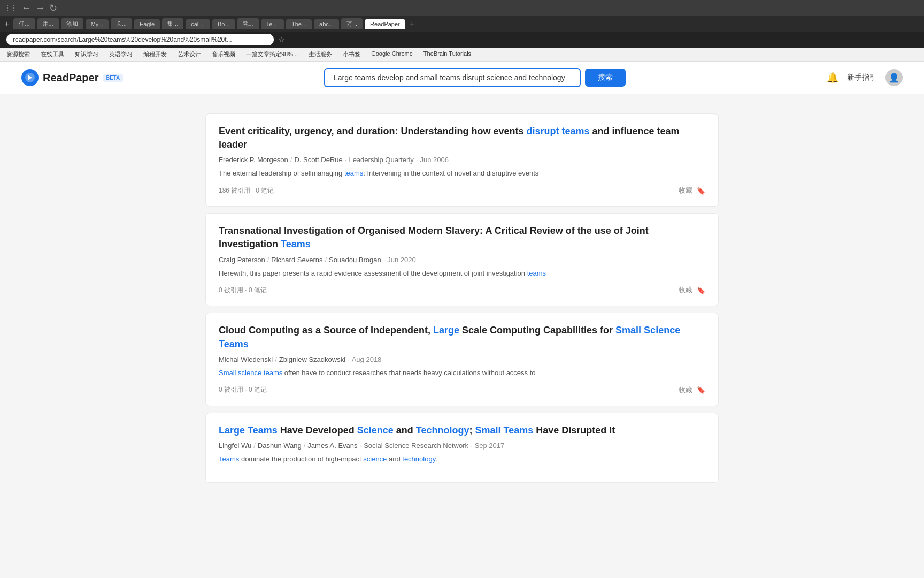 Image resolution: width=924 pixels, height=578 pixels. What do you see at coordinates (229, 459) in the screenshot?
I see `abstract-link: Teams` at bounding box center [229, 459].